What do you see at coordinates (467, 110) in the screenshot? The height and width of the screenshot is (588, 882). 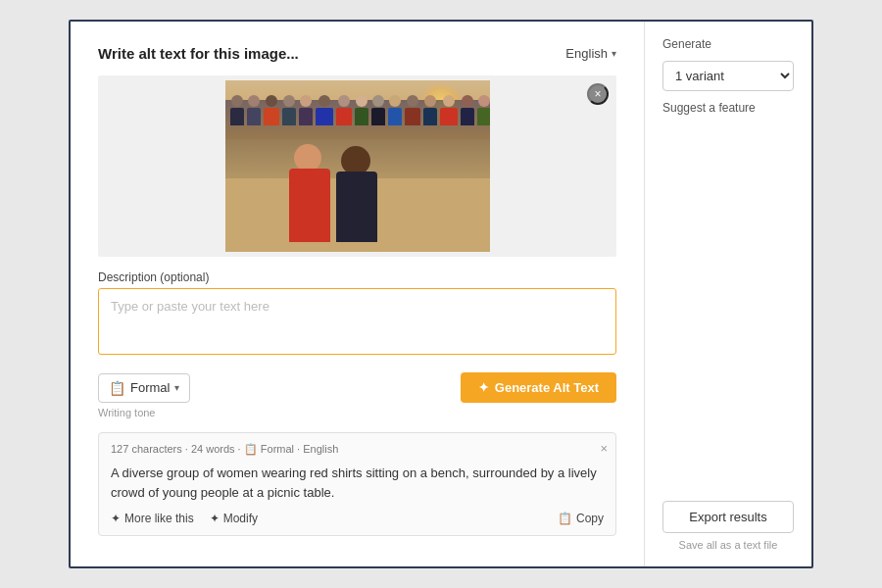 I see `sil14` at bounding box center [467, 110].